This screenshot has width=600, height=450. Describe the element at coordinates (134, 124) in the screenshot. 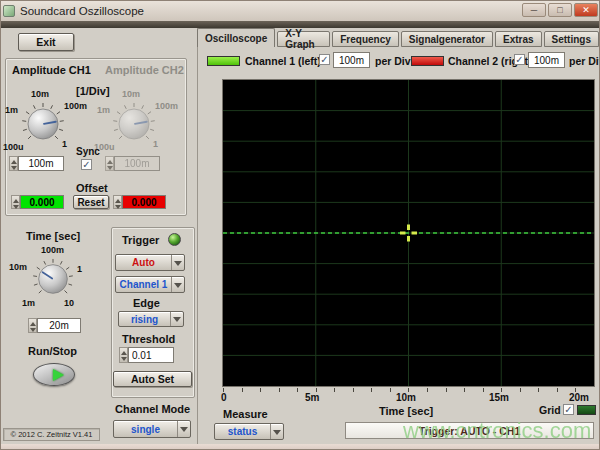

I see `amplitude-ch2-knob` at that location.